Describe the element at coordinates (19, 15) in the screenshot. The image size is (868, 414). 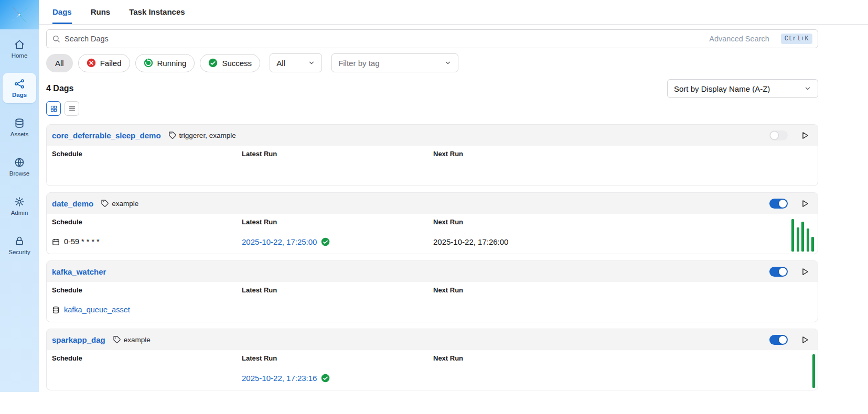
I see `airflow-pinwheel-icon` at that location.